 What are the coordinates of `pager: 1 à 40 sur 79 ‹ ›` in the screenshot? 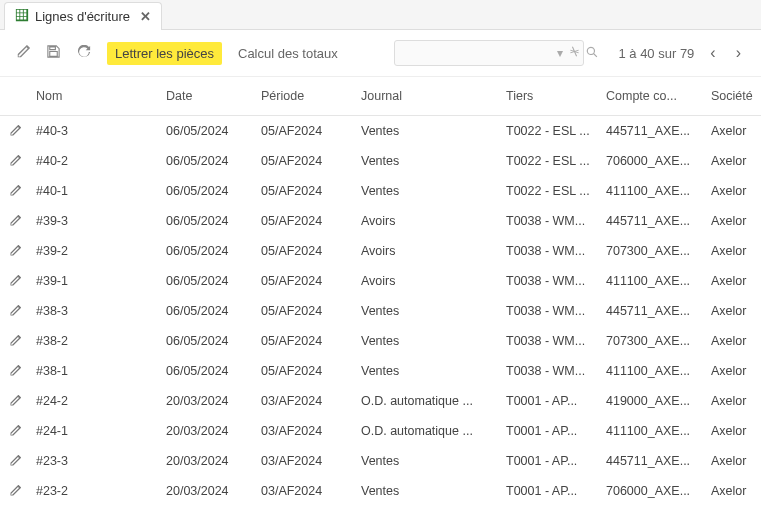 It's located at (682, 53).